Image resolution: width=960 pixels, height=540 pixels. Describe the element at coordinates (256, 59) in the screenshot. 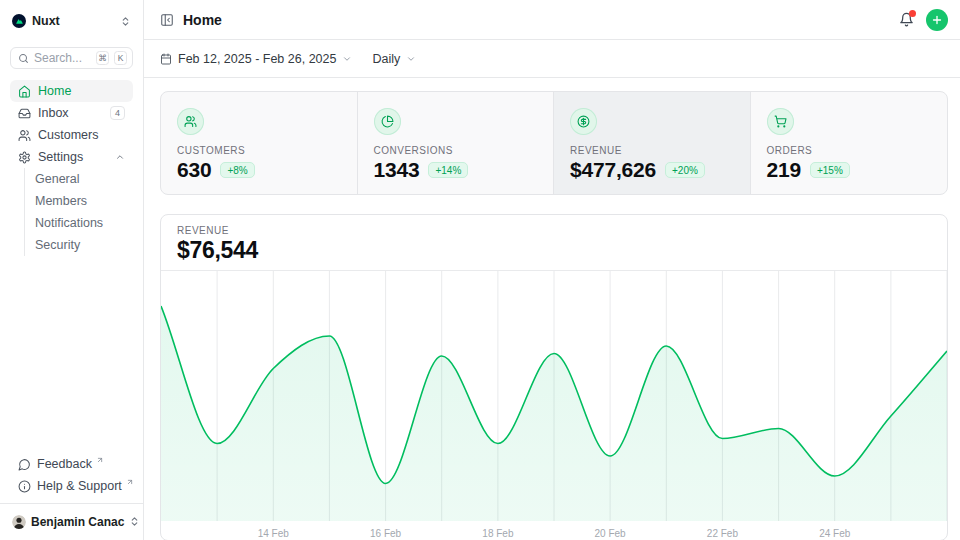

I see `date-range-picker: Feb 12, 2025 - Feb 26, 2025` at that location.